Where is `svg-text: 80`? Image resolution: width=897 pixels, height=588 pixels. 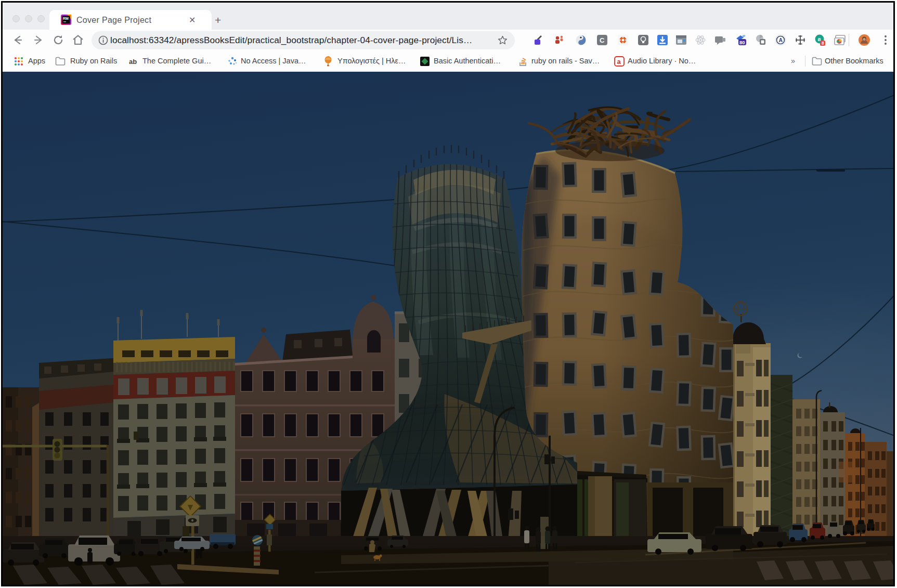 svg-text: 80 is located at coordinates (743, 43).